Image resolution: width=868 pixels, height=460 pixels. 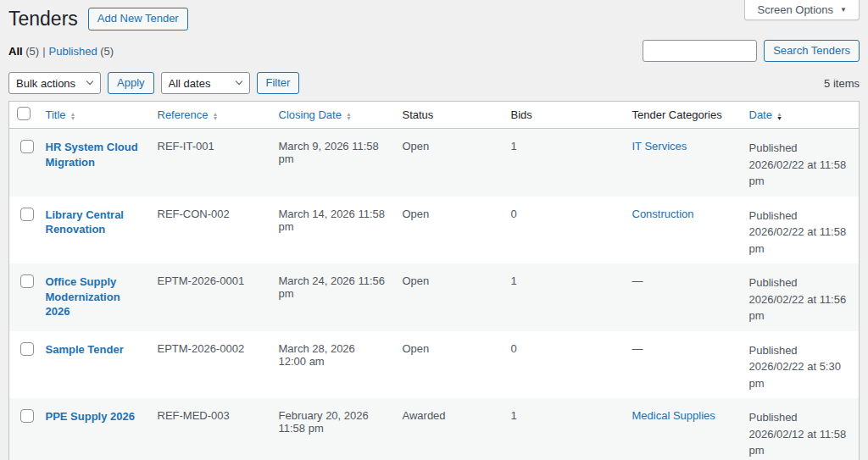 What do you see at coordinates (188, 115) in the screenshot?
I see `column-header-reference: Reference▲▼` at bounding box center [188, 115].